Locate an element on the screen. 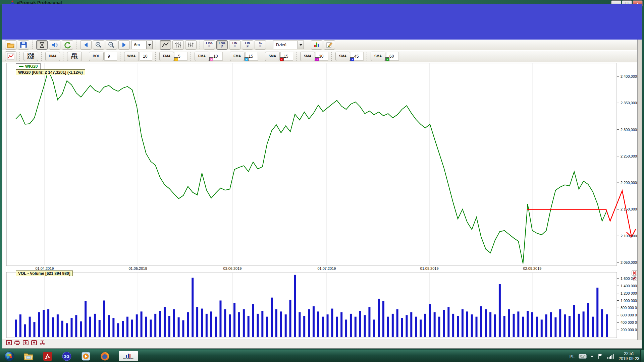 This screenshot has width=644, height=362. indicator-sma-30-button: SMA is located at coordinates (308, 56).